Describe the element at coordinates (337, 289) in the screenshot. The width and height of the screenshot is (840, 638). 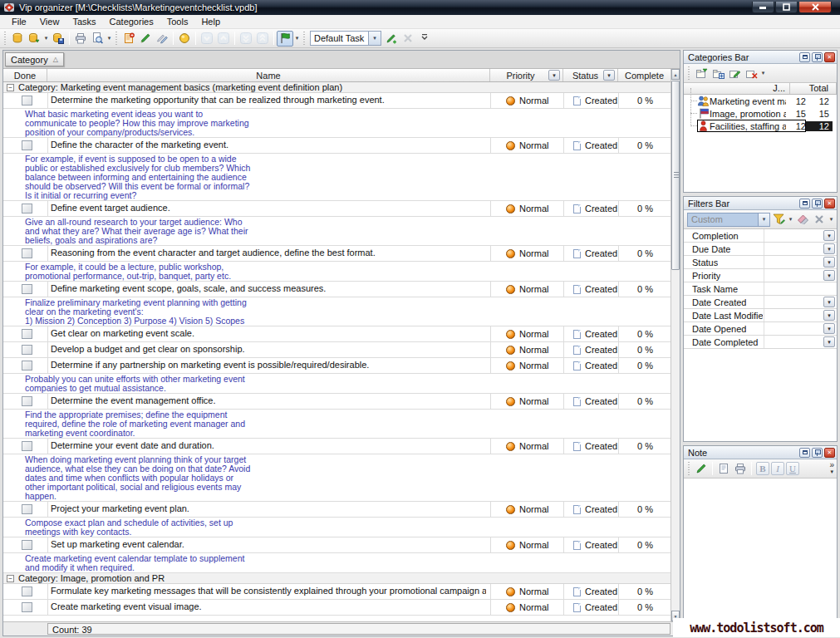
I see `task-row: Define marketing event scope, goals, sca…` at that location.